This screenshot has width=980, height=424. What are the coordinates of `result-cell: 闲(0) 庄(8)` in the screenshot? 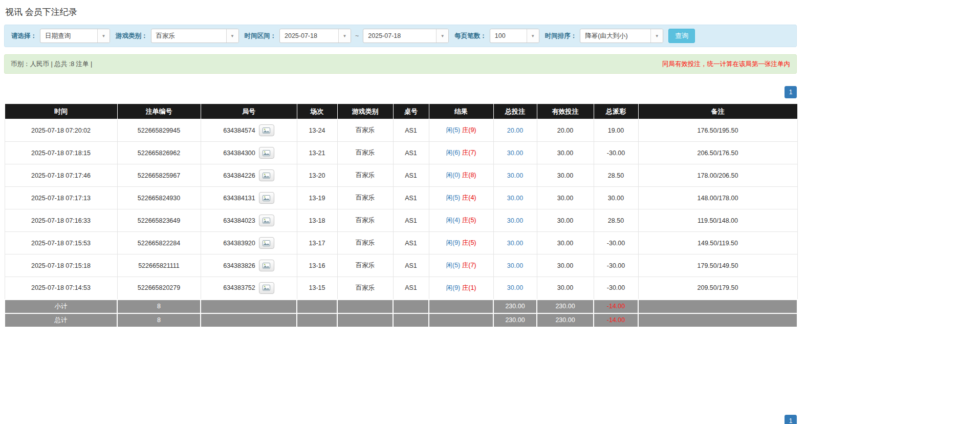 It's located at (461, 176).